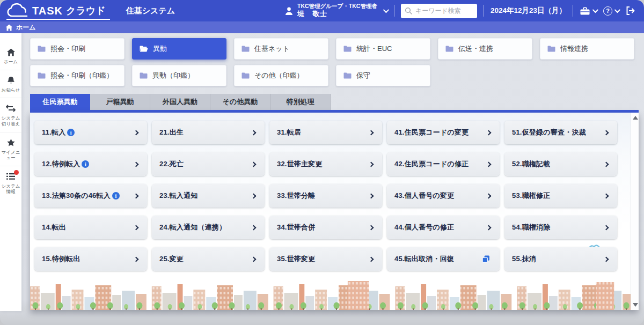 The width and height of the screenshot is (644, 325). I want to click on sidebar-item-my-menu: マイメニュー, so click(11, 149).